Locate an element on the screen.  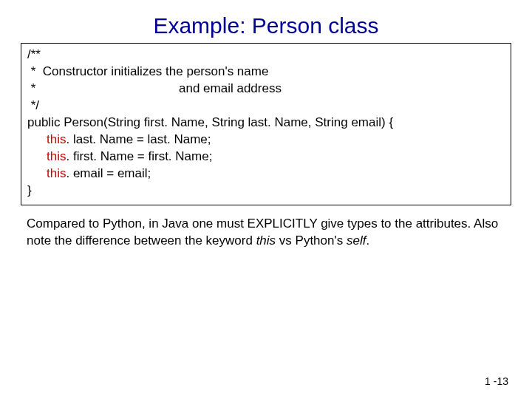
code-line: */ is located at coordinates (266, 106).